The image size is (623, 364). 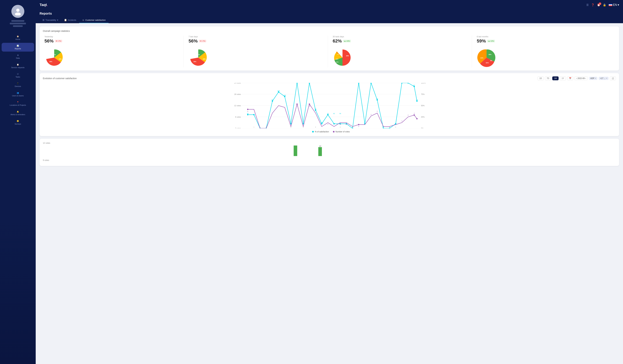 I want to click on notification-bell: ⏰ 1, so click(x=599, y=5).